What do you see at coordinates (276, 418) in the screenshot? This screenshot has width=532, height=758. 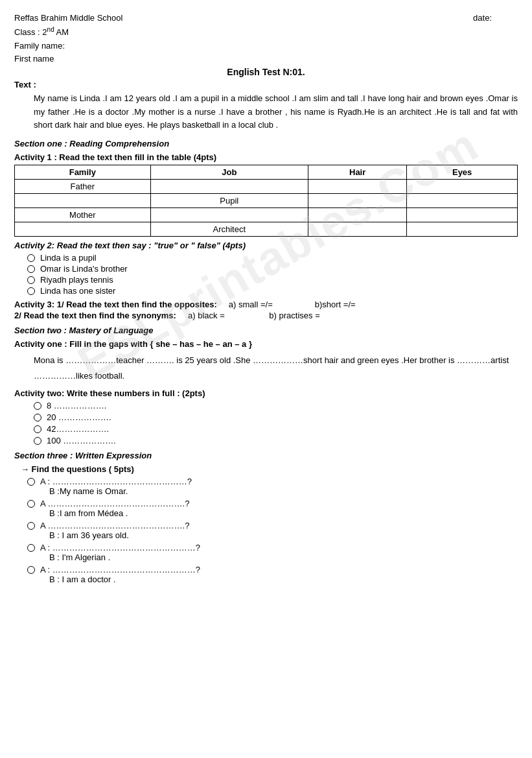 I see `list-item: 20 ……………….` at bounding box center [276, 418].